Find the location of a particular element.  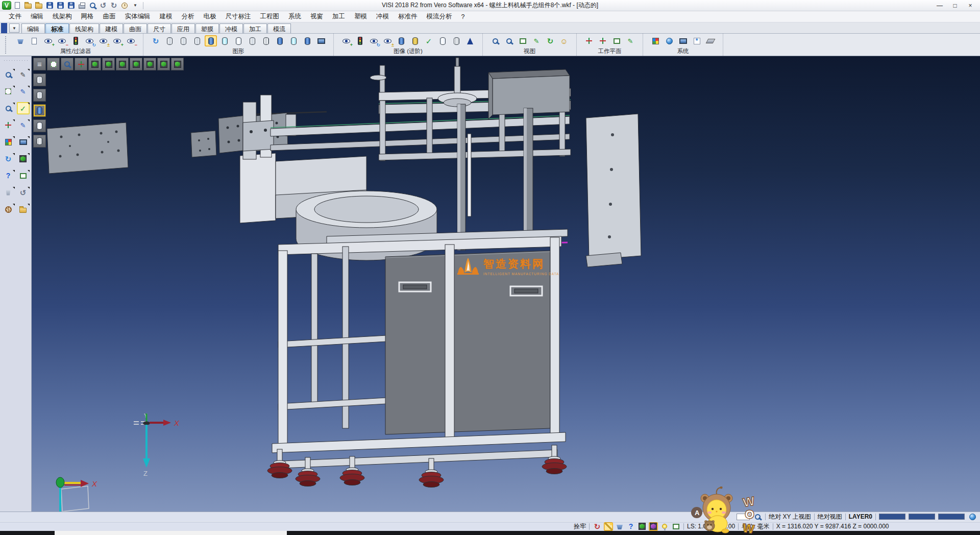

measure-distance-icon-glyph is located at coordinates (23, 176).